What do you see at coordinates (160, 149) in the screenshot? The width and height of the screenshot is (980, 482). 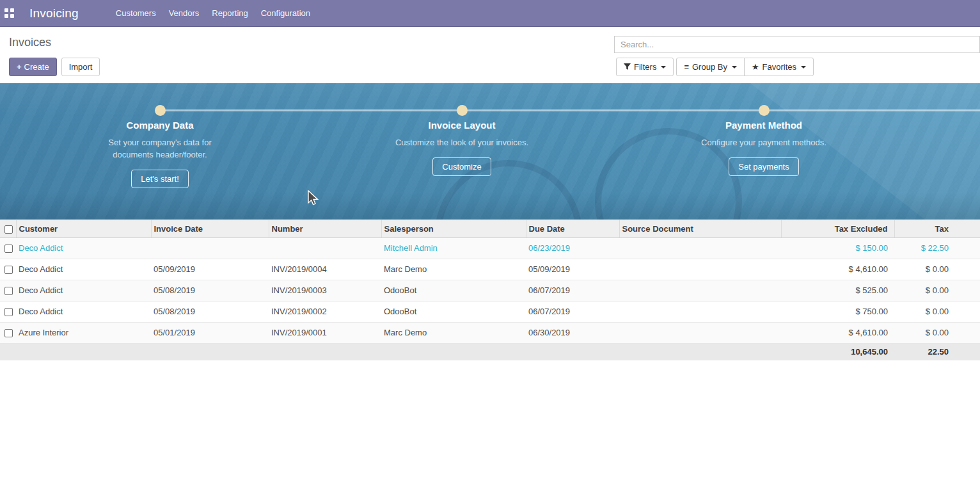 I see `step-description: Set your company's data for documents he…` at bounding box center [160, 149].